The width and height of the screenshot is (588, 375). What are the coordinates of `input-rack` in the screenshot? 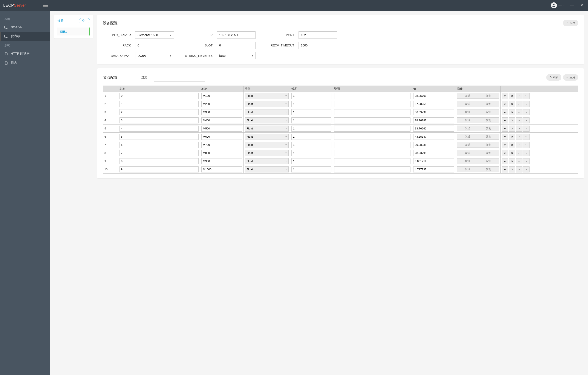 It's located at (155, 45).